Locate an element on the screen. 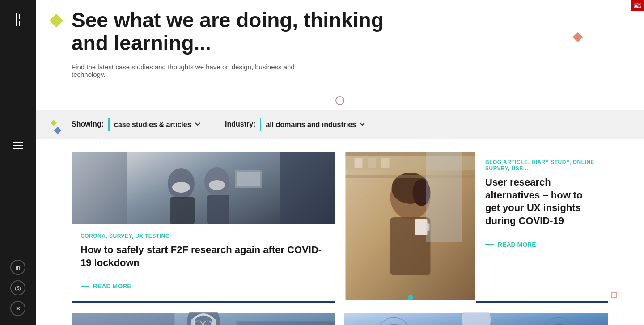 This screenshot has height=325, width=644. hero-title: See what we are doing, thinking and lear… is located at coordinates (228, 31).